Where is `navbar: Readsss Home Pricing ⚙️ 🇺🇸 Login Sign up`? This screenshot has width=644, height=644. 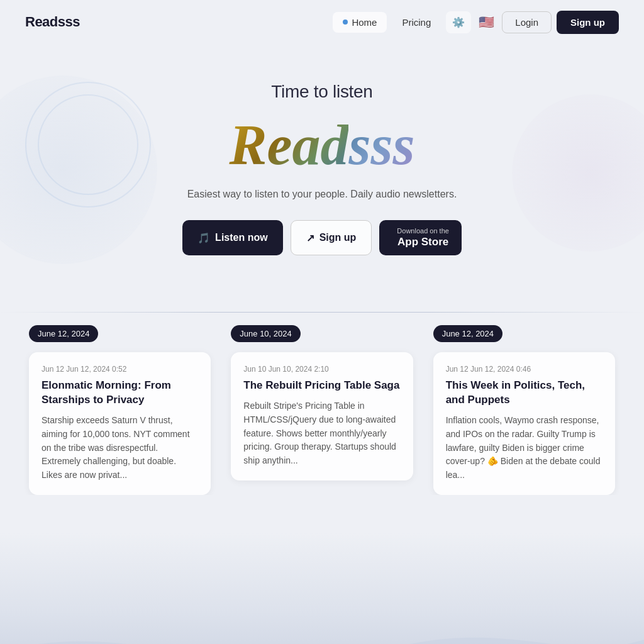 navbar: Readsss Home Pricing ⚙️ 🇺🇸 Login Sign up is located at coordinates (322, 22).